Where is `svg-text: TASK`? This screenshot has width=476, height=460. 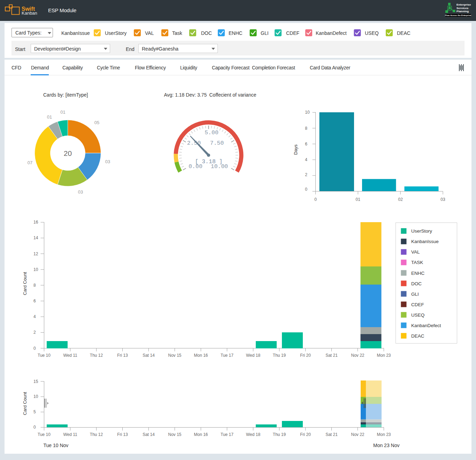 svg-text: TASK is located at coordinates (417, 262).